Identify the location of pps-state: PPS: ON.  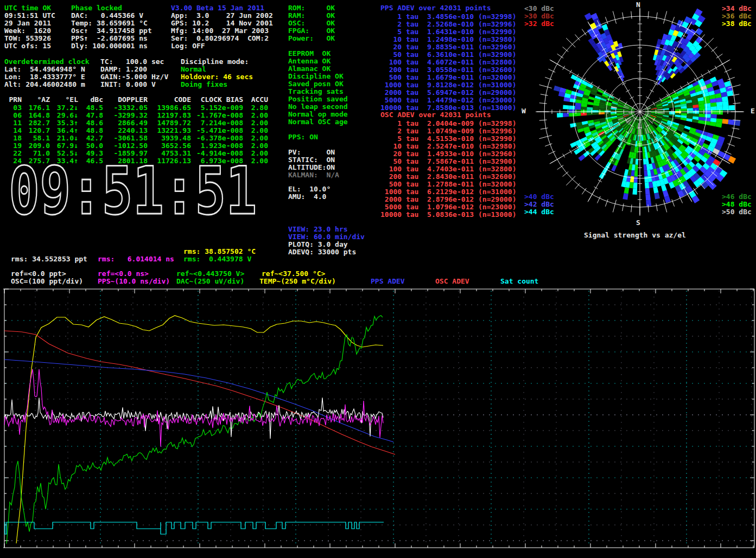
(303, 137).